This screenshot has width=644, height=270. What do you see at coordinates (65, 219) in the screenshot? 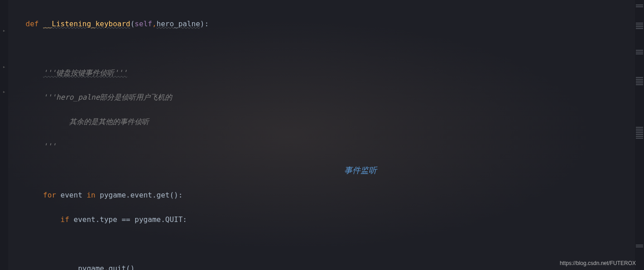
I see `keyword-if: if` at bounding box center [65, 219].